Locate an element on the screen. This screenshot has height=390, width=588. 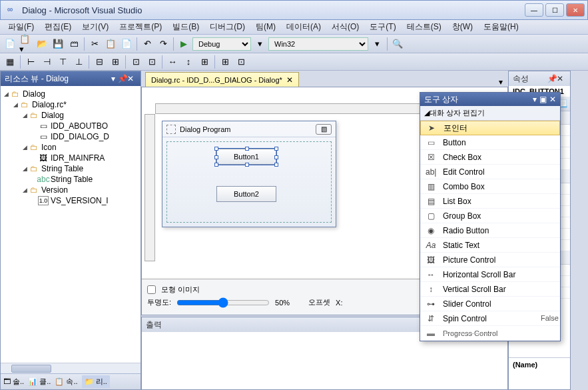
align-top-button: ⊤ is located at coordinates (63, 62).